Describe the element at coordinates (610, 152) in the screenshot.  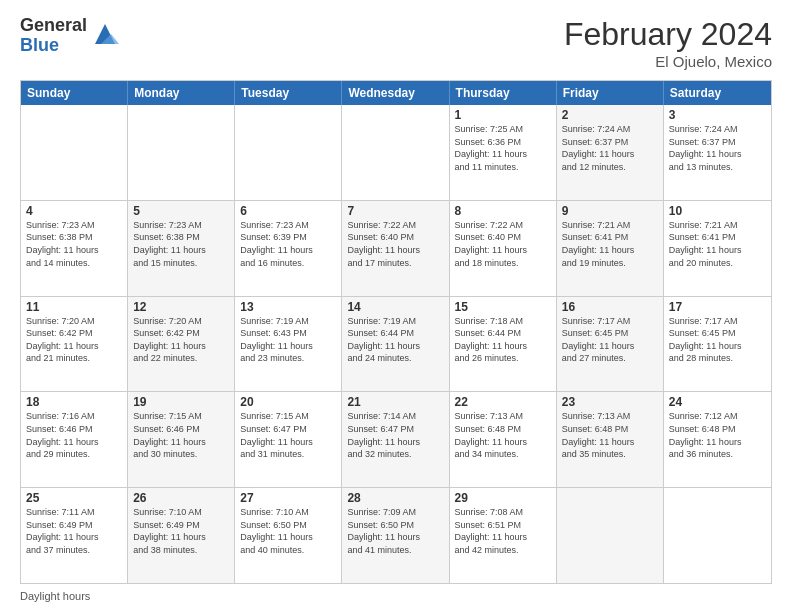
I see `calendar-cell: 2Sunrise: 7:24 AM Sunset: 6:37 PM Daylig…` at that location.